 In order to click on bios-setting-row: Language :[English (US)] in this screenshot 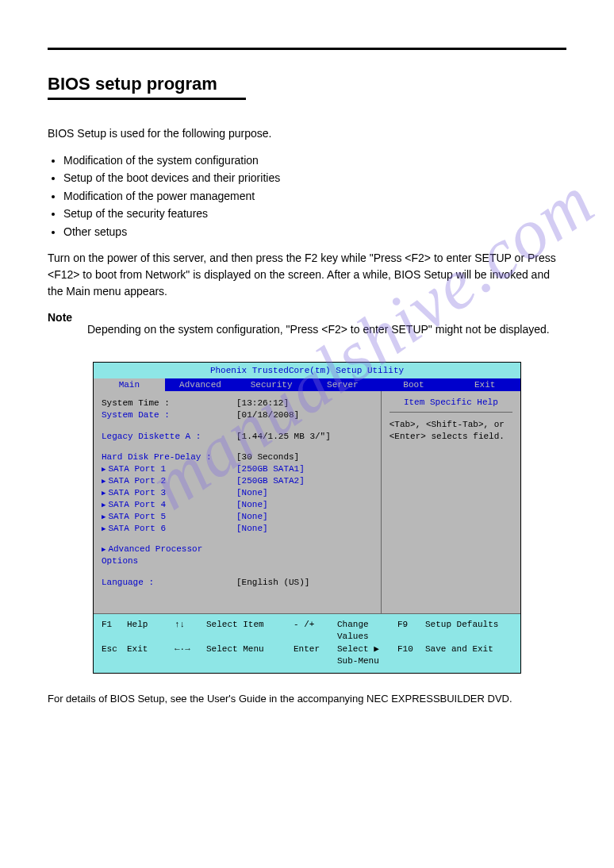, I will do `click(237, 582)`.